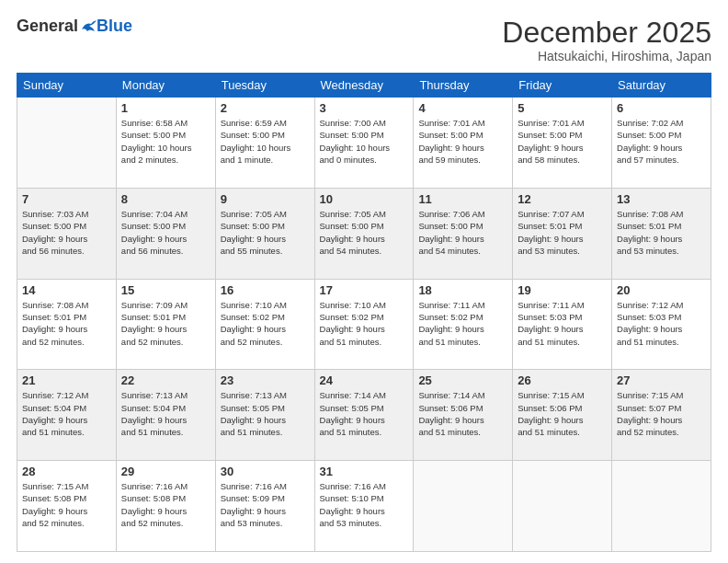  Describe the element at coordinates (563, 414) in the screenshot. I see `day-info: Sunrise: 7:15 AM Sunset: 5:06 PM Dayligh…` at that location.